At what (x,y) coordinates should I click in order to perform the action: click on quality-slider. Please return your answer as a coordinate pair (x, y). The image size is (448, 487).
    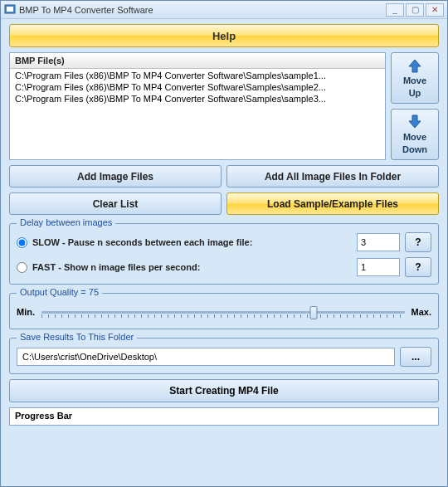
    Looking at the image, I should click on (223, 312).